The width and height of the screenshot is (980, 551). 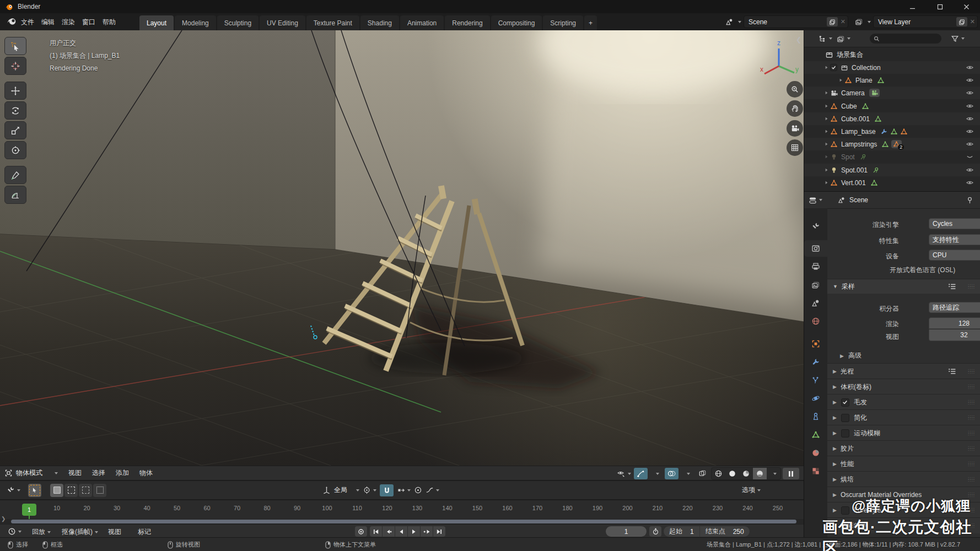 I want to click on menu-select: 选择, so click(x=99, y=473).